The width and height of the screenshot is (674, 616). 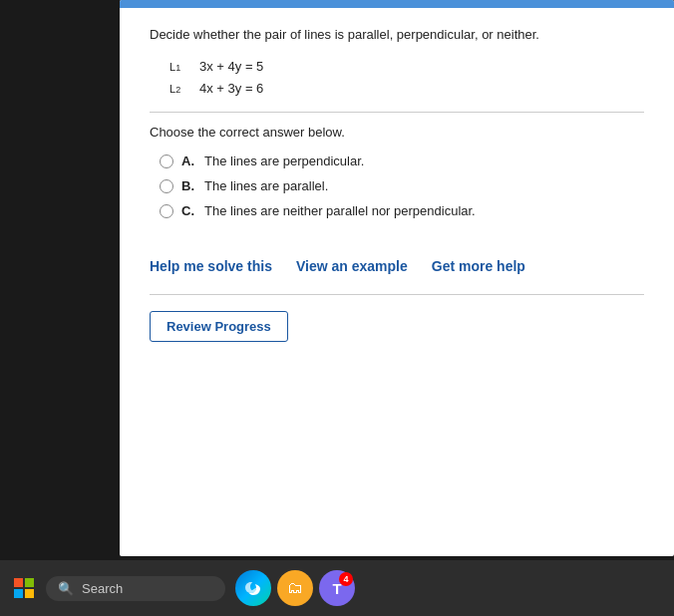 I want to click on equation-line-2: L2 4x + 3y = 6, so click(x=407, y=89).